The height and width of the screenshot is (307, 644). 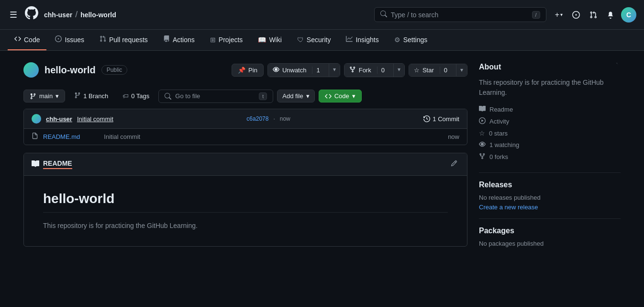 What do you see at coordinates (550, 88) in the screenshot?
I see `about-description: This repository is for practicing the Gi…` at bounding box center [550, 88].